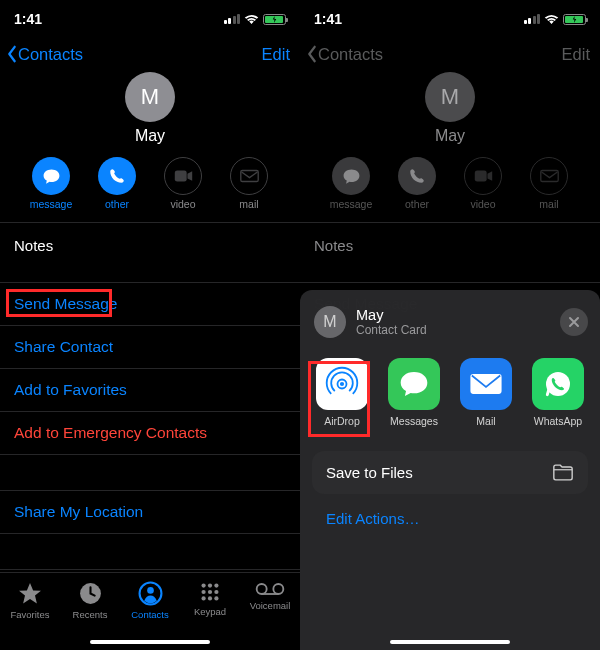  What do you see at coordinates (210, 599) in the screenshot?
I see `tab-keypad: Keypad` at bounding box center [210, 599].